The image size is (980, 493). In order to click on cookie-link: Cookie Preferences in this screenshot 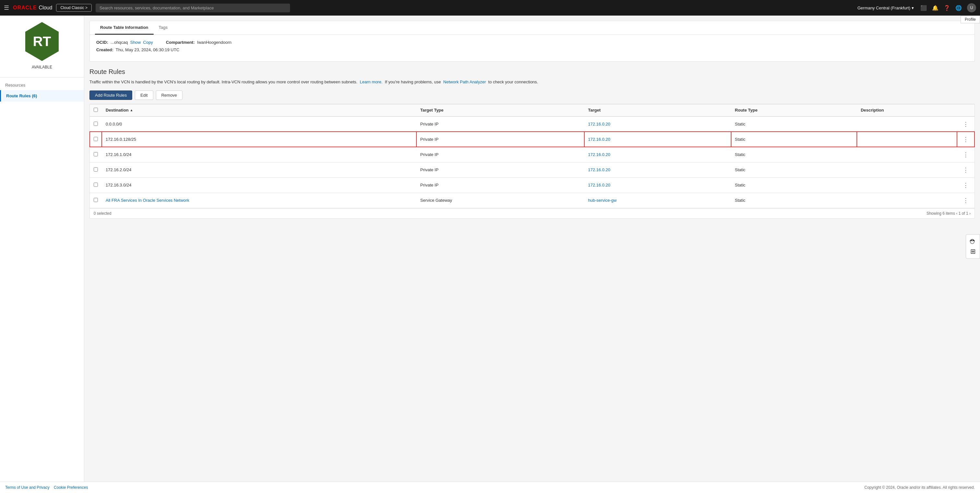, I will do `click(71, 487)`.